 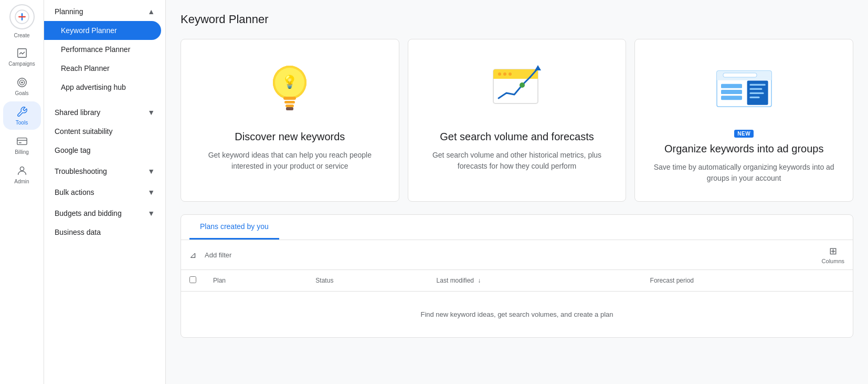 I want to click on billing-nav-label: Billing, so click(x=22, y=152).